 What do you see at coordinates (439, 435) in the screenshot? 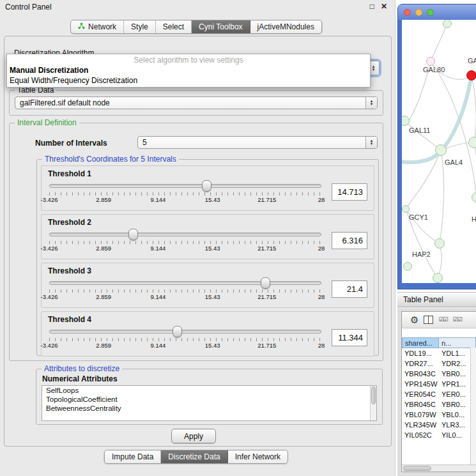
I see `table-row: YIL052CYIL0...` at bounding box center [439, 435].